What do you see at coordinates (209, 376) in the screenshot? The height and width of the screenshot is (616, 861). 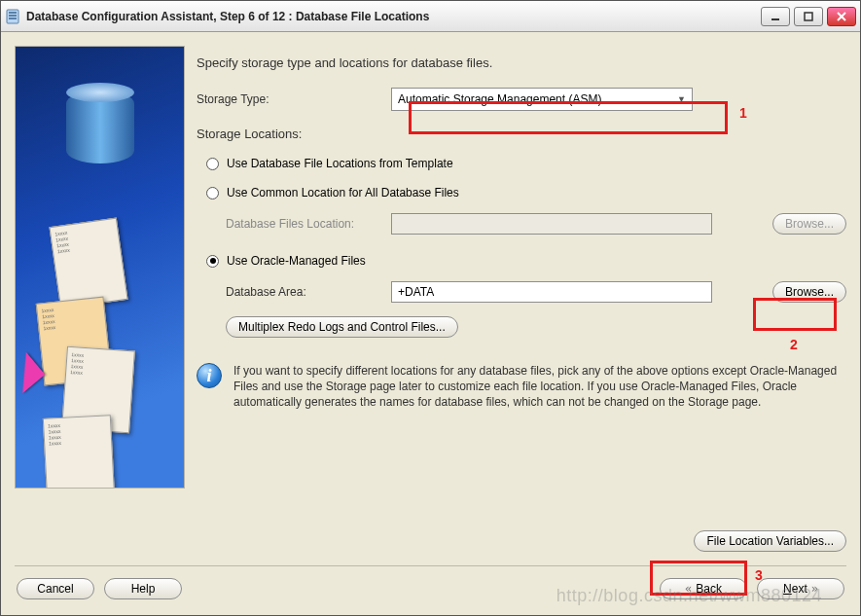 I see `info-icon: i` at bounding box center [209, 376].